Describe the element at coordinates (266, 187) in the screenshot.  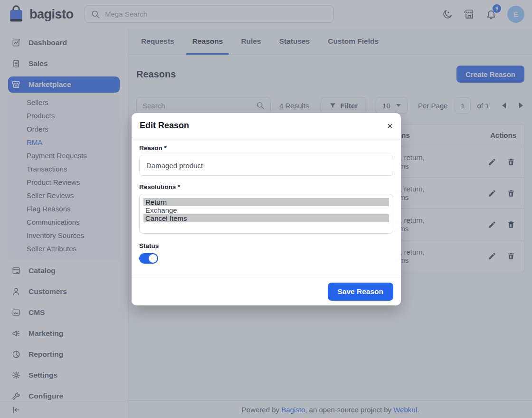
I see `resolutions-label: Resolutions *` at that location.